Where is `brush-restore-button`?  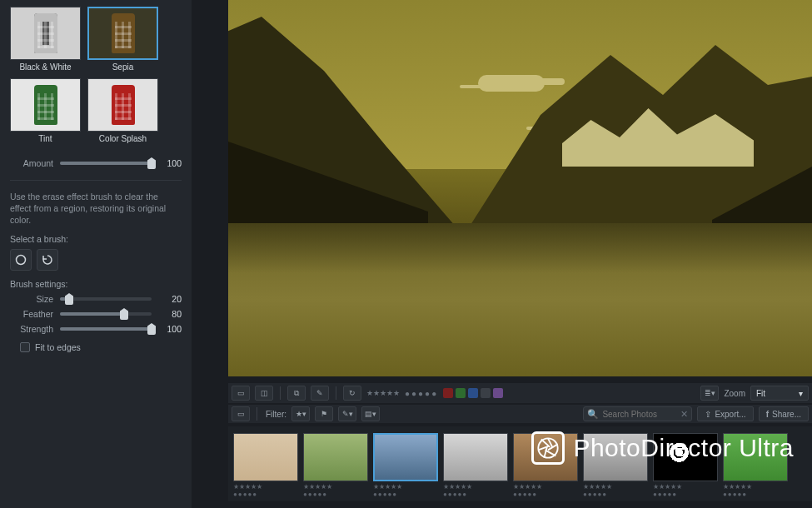 brush-restore-button is located at coordinates (47, 260).